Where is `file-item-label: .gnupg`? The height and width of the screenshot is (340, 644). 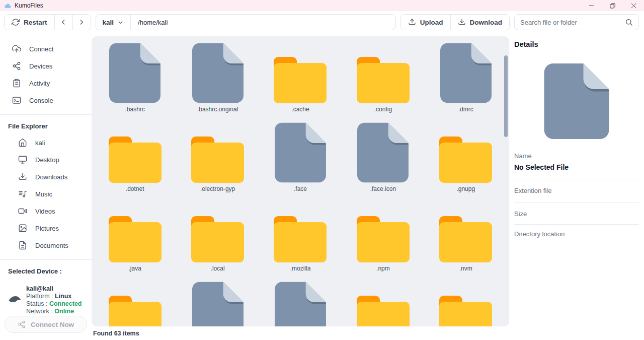
file-item-label: .gnupg is located at coordinates (466, 189).